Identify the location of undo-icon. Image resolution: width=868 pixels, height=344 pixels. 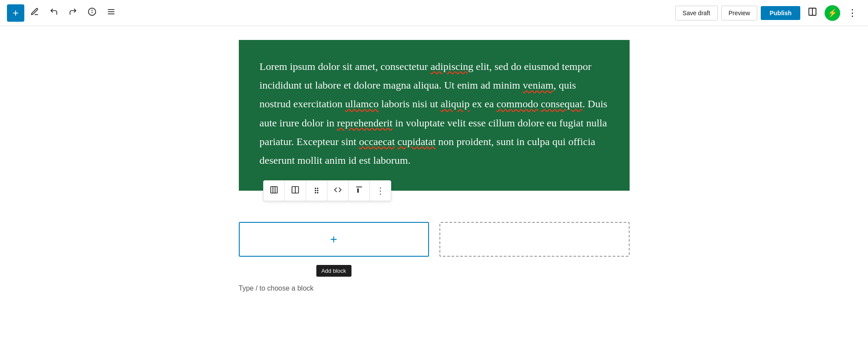
(54, 13).